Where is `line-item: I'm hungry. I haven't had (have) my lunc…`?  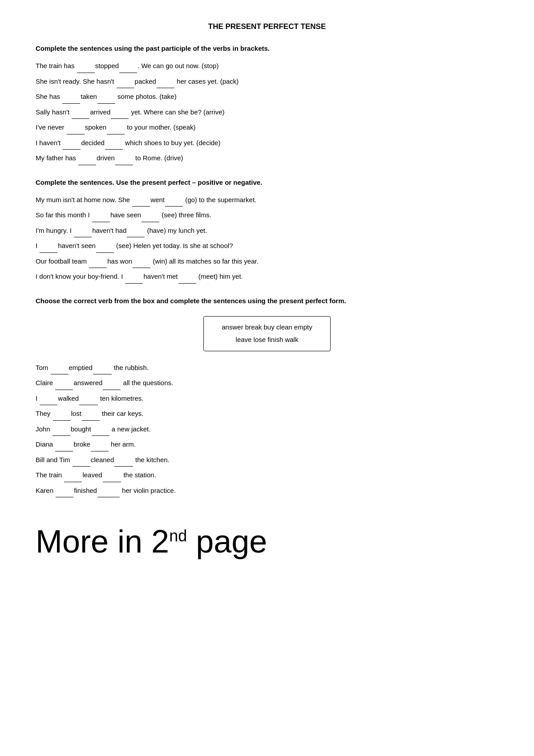
line-item: I'm hungry. I haven't had (have) my lunc… is located at coordinates (267, 231).